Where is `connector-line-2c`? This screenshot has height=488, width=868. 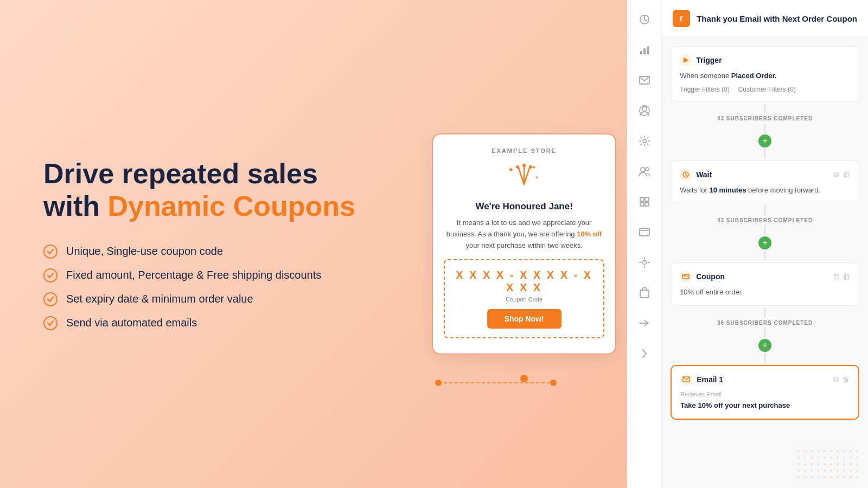
connector-line-2c is located at coordinates (765, 255).